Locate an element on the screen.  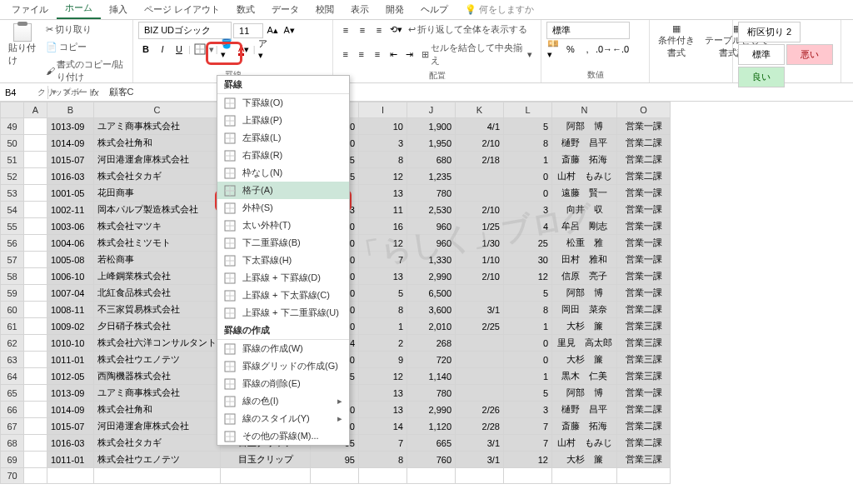
number-format-combo: 標準 is located at coordinates (588, 30).